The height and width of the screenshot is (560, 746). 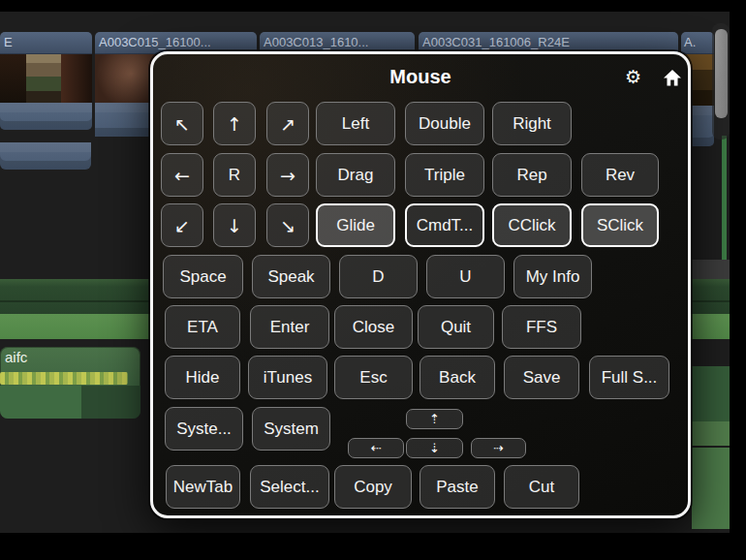 What do you see at coordinates (445, 124) in the screenshot?
I see `double-click-button: Double` at bounding box center [445, 124].